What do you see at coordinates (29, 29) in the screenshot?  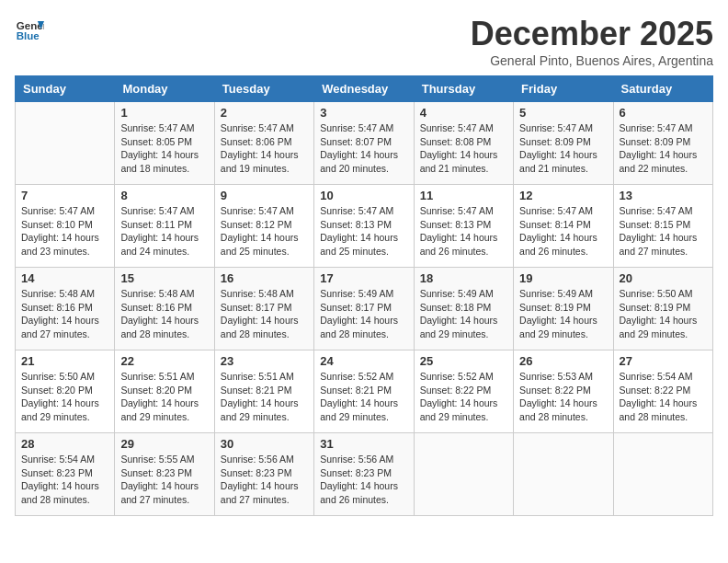 I see `logo: General Blue` at bounding box center [29, 29].